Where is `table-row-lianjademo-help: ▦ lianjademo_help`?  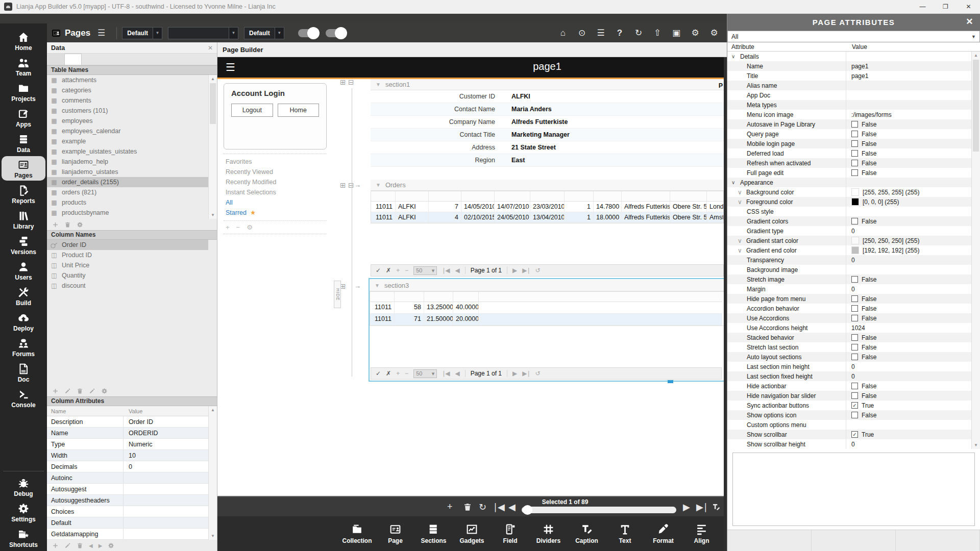
table-row-lianjademo-help: ▦ lianjademo_help is located at coordinates (128, 162).